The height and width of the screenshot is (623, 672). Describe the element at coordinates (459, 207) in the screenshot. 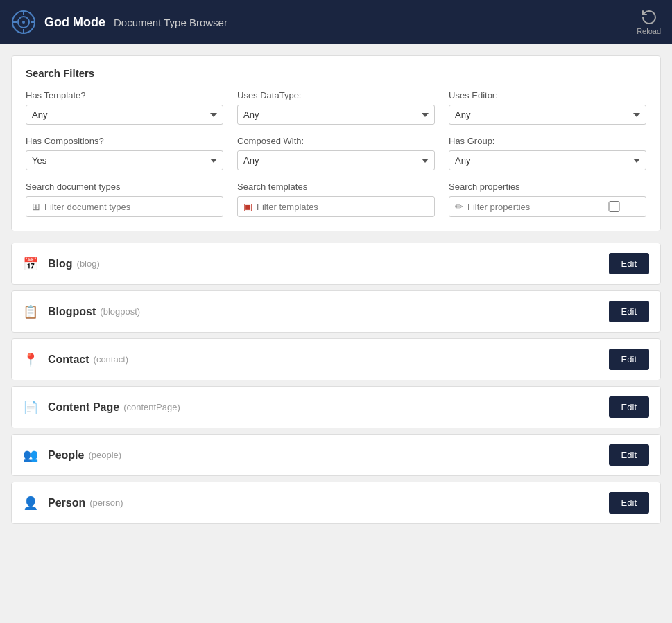

I see `edit-icon: ✏` at that location.